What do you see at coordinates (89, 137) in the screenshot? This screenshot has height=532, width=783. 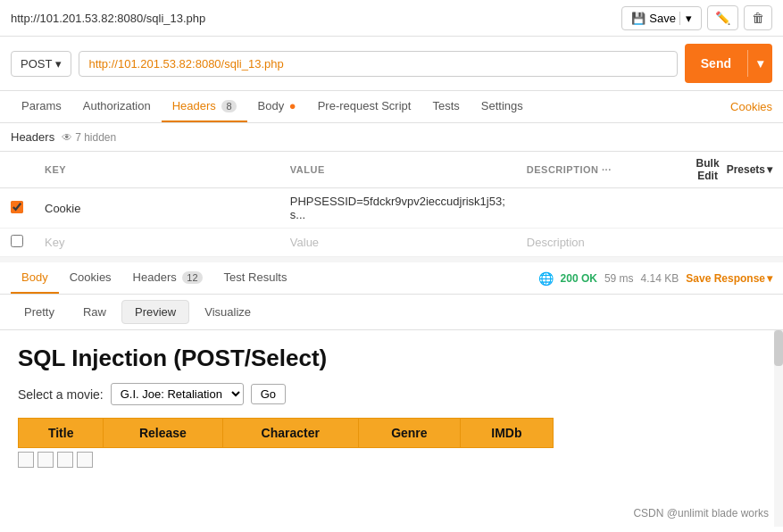 I see `hidden-badge: 👁 7 hidden` at bounding box center [89, 137].